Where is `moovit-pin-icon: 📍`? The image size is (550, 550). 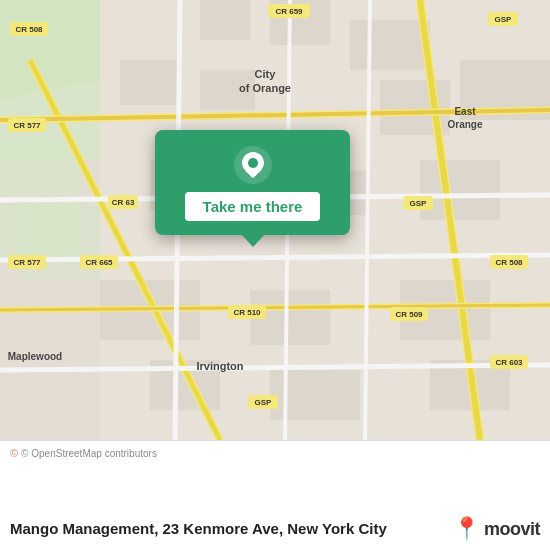
moovit-pin-icon: 📍 is located at coordinates (466, 529).